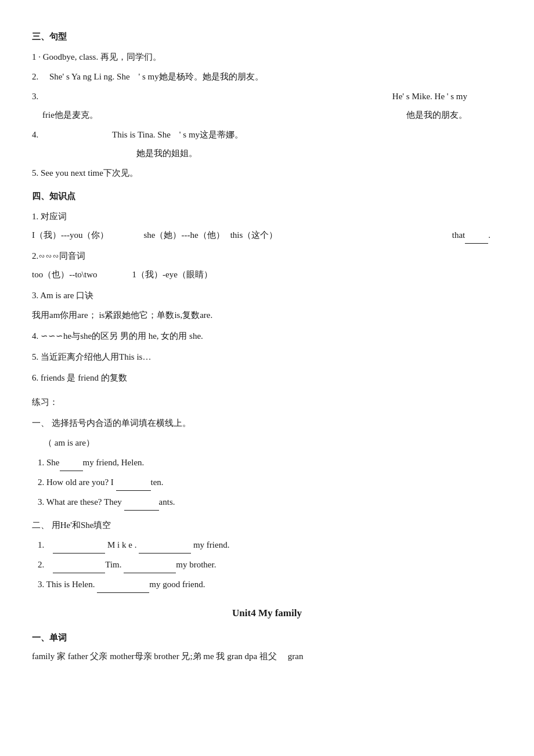 This screenshot has width=534, height=756. Describe the element at coordinates (267, 196) in the screenshot. I see `section4-title: 四、知识点` at that location.